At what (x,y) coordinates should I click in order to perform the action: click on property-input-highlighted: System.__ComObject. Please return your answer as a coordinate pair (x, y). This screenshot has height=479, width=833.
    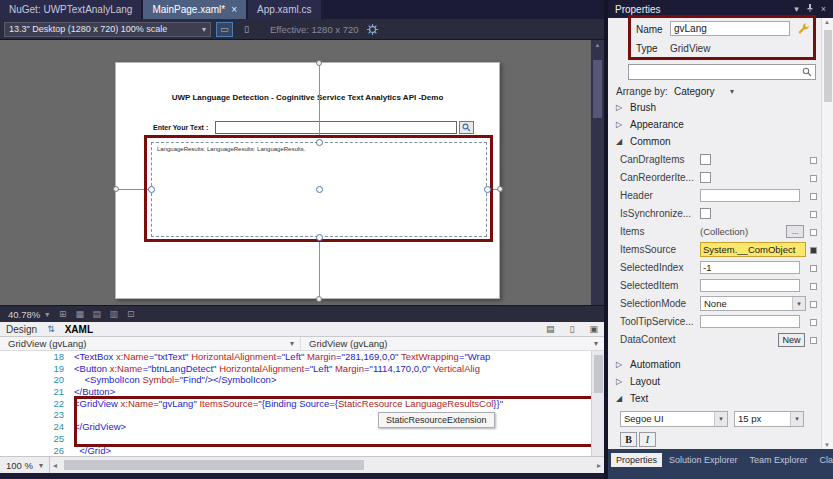
    Looking at the image, I should click on (753, 250).